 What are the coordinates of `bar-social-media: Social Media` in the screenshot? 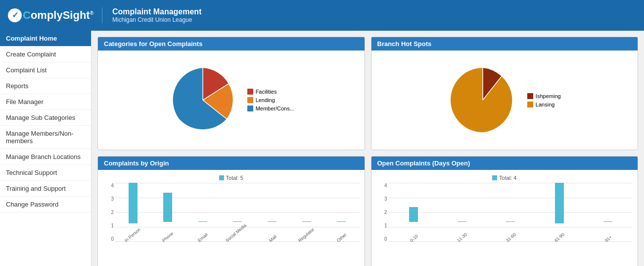 It's located at (237, 212).